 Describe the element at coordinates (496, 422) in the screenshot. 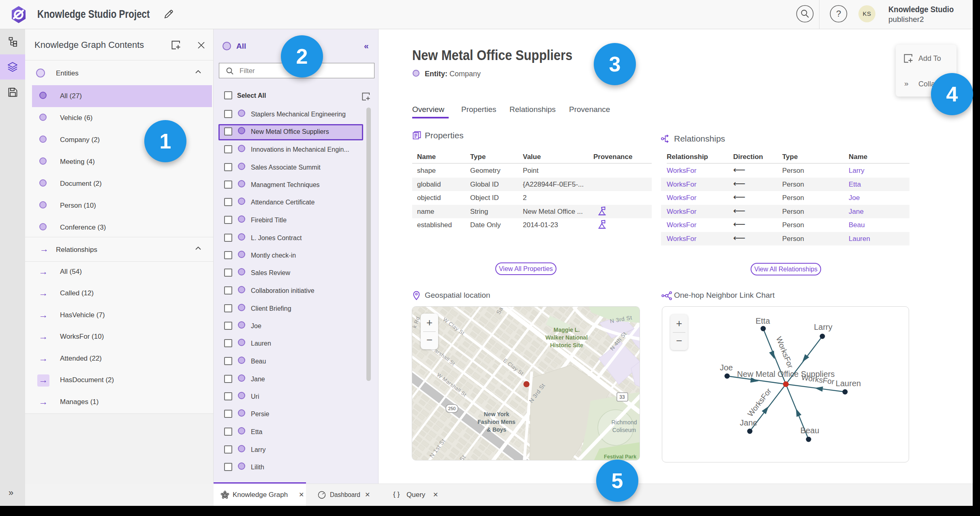

I see `svg-text: Fashion Mens` at that location.